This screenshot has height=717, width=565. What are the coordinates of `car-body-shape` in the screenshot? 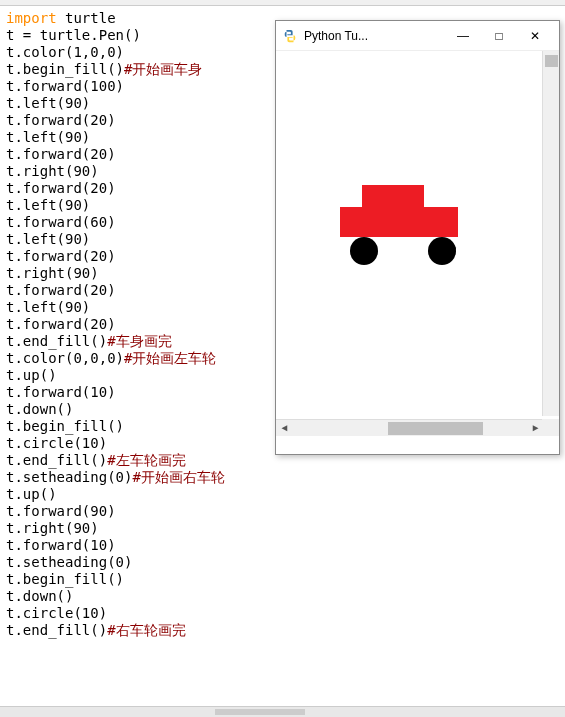 It's located at (399, 222).